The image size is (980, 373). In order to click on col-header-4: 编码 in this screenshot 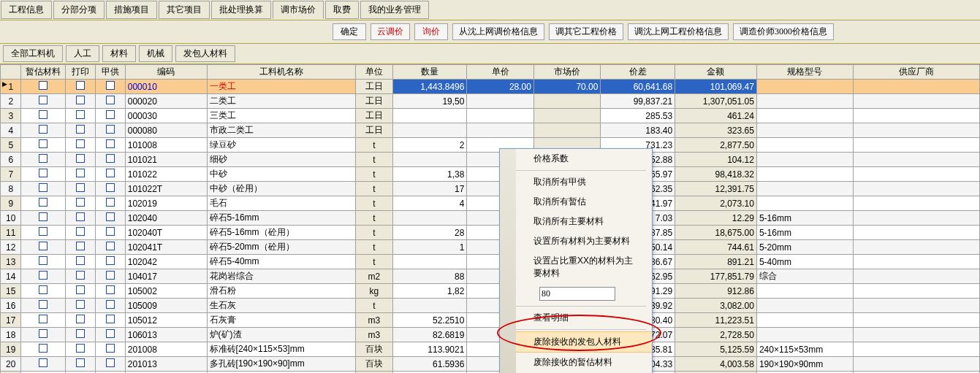, I will do `click(166, 72)`.